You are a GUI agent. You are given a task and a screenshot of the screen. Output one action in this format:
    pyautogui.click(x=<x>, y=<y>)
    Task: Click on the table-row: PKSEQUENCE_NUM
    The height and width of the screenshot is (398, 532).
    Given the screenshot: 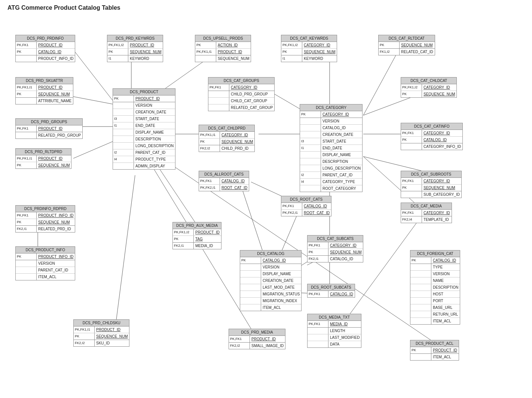 What is the action you would take?
    pyautogui.click(x=429, y=94)
    